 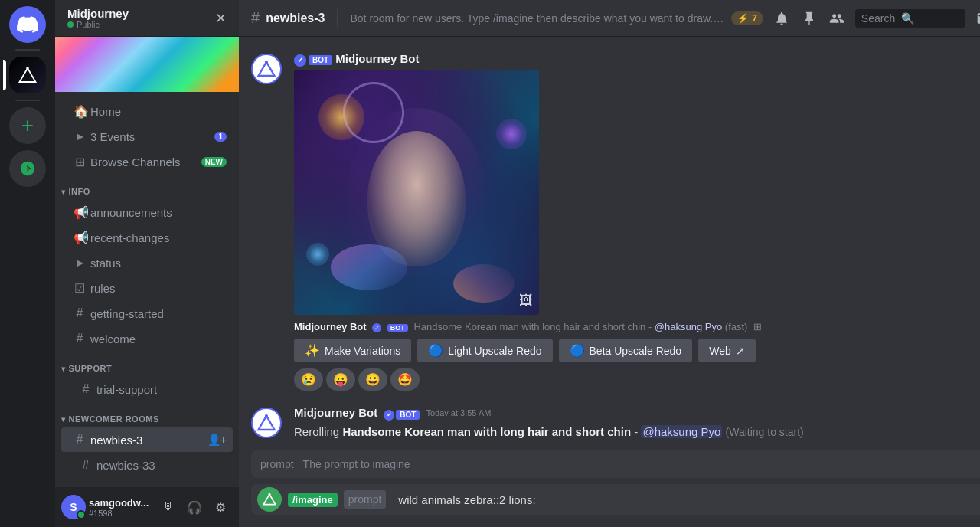 I want to click on boost-count: 7, so click(x=755, y=18).